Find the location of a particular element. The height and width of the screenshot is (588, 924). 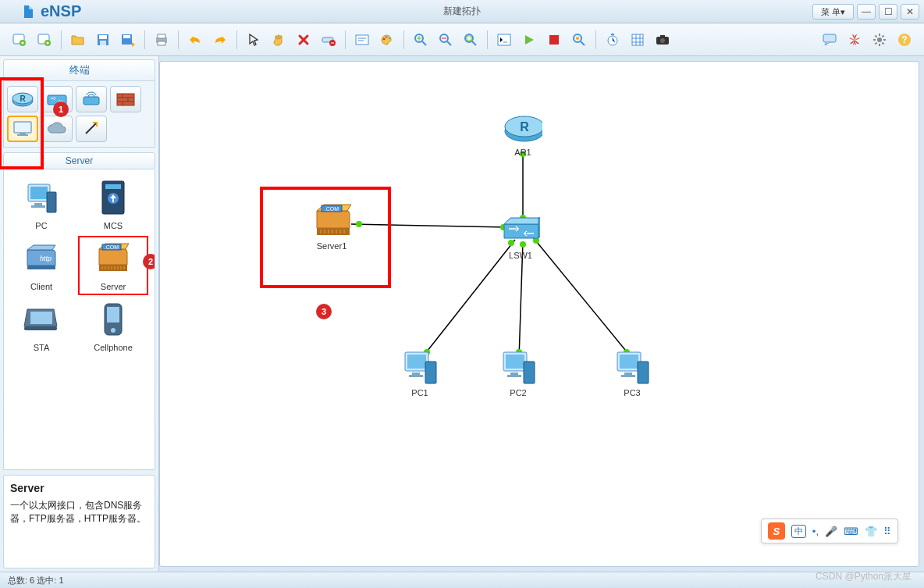

new-topology-icon is located at coordinates (20, 40).